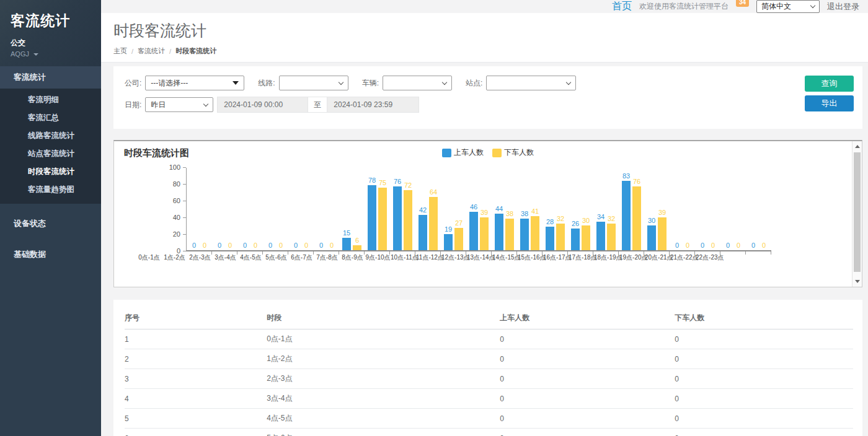 This screenshot has width=868, height=436. What do you see at coordinates (196, 419) in the screenshot?
I see `table-cell: 5` at bounding box center [196, 419].